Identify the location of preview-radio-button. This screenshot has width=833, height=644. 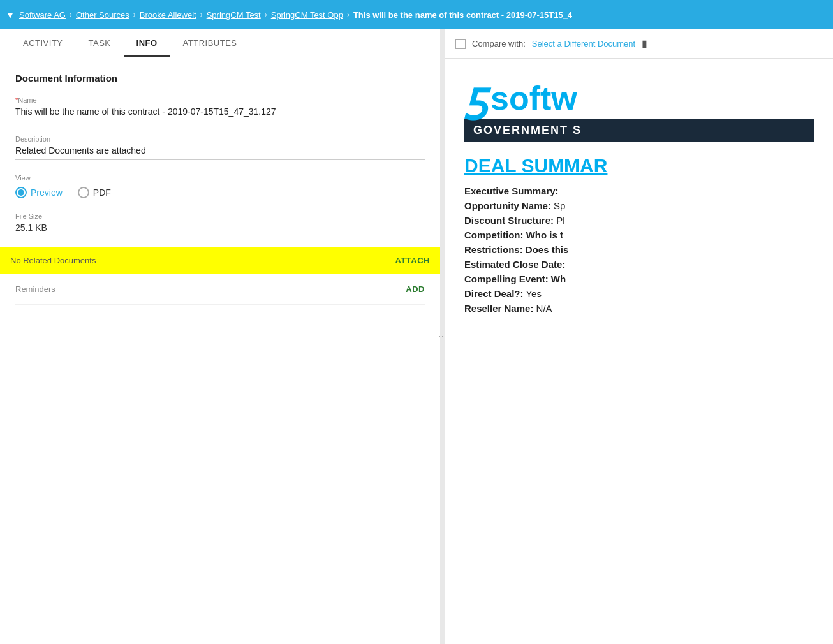
(21, 193).